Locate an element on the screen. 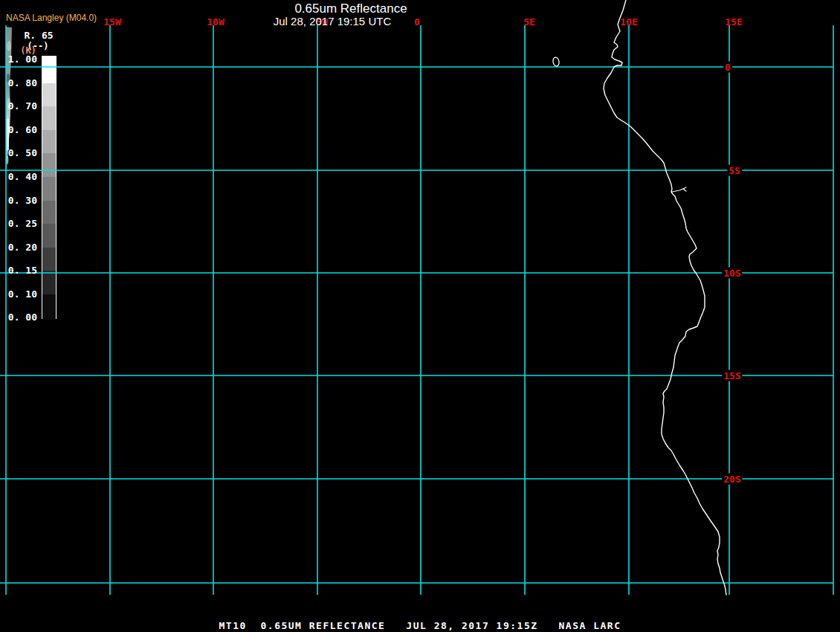  colorbar-title: R. 65 is located at coordinates (39, 36).